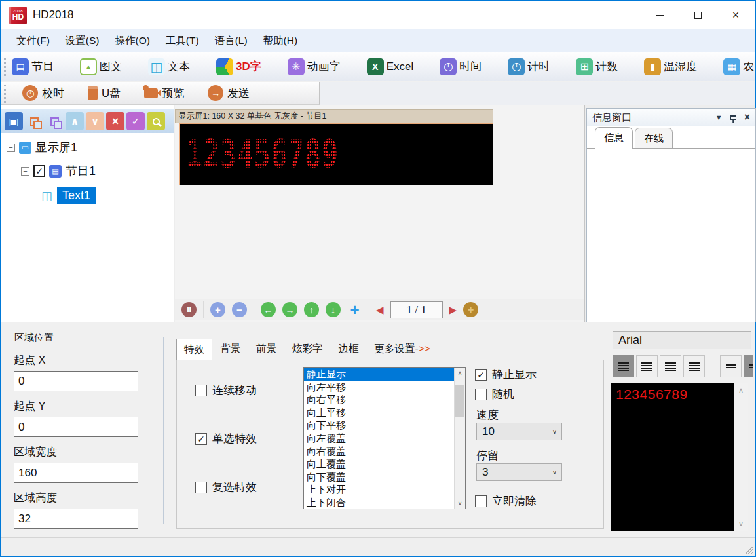  I want to click on minimize-button, so click(660, 15).